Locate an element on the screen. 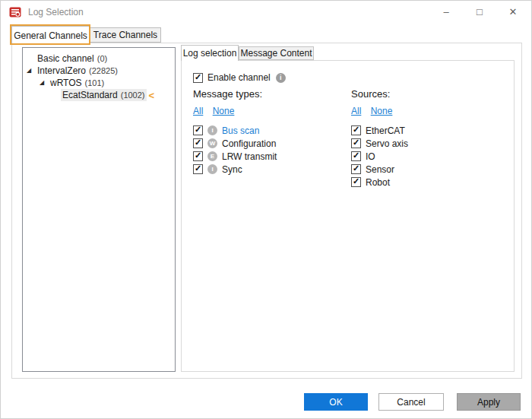  message-types-section: Message types: All None IBus scanWConfig… is located at coordinates (235, 132).